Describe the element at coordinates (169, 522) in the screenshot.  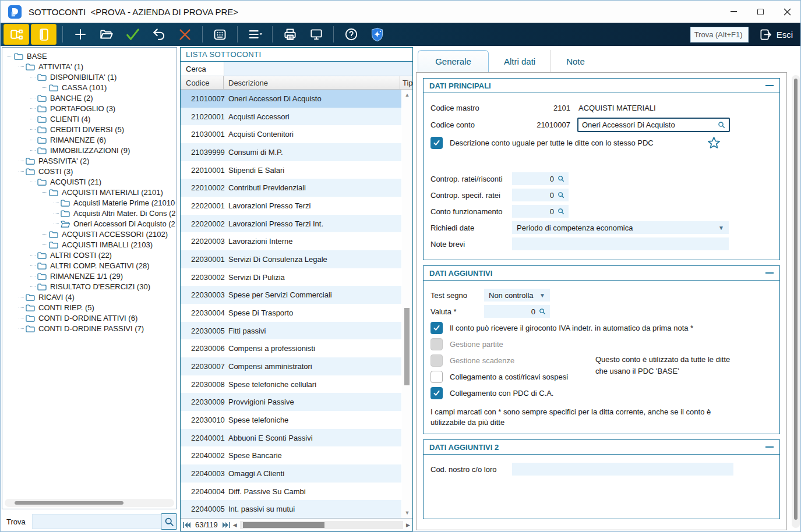
I see `tree-search-button` at that location.